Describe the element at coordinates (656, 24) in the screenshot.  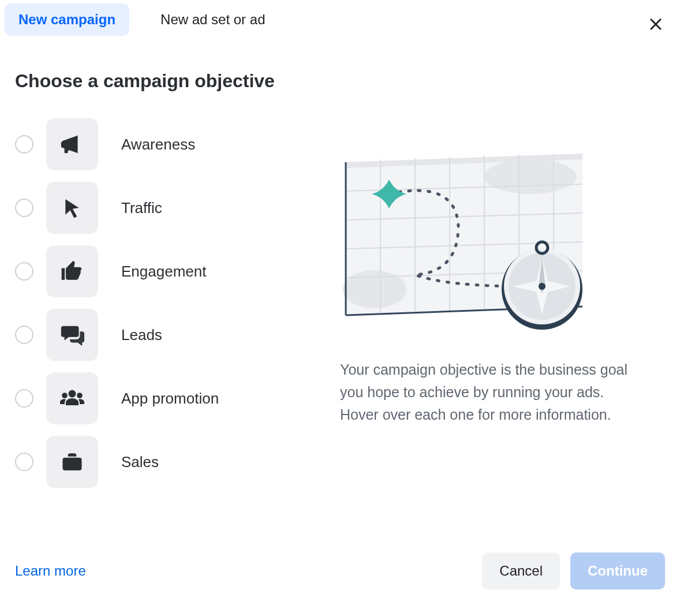
I see `close-icon` at that location.